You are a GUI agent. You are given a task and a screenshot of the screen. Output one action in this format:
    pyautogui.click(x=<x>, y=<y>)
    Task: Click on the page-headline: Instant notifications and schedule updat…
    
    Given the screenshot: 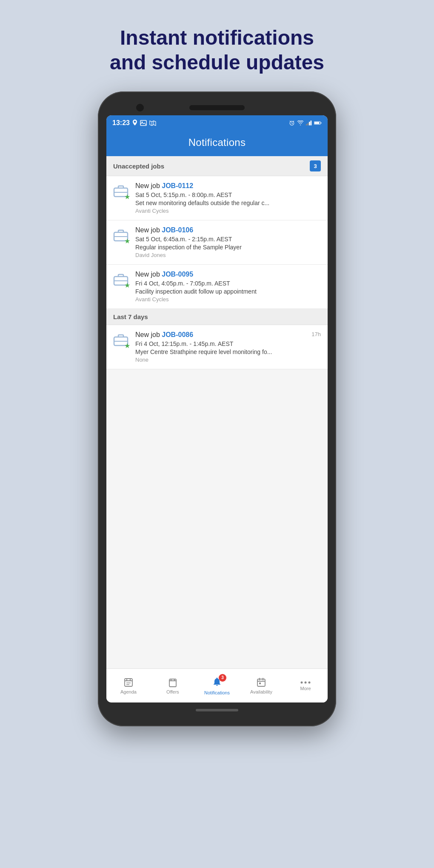 What is the action you would take?
    pyautogui.click(x=217, y=50)
    